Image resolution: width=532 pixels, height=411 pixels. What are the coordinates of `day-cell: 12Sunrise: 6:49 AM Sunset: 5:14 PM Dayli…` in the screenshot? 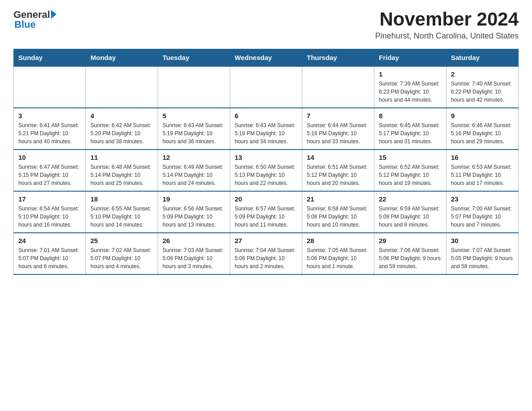 It's located at (194, 170).